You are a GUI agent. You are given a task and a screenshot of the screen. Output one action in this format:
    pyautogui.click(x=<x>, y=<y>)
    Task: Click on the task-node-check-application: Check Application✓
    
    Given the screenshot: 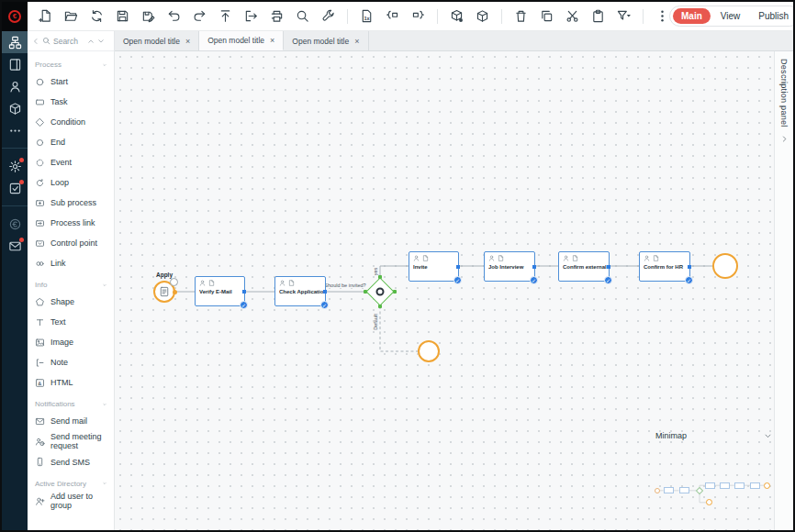 What is the action you would take?
    pyautogui.click(x=300, y=292)
    